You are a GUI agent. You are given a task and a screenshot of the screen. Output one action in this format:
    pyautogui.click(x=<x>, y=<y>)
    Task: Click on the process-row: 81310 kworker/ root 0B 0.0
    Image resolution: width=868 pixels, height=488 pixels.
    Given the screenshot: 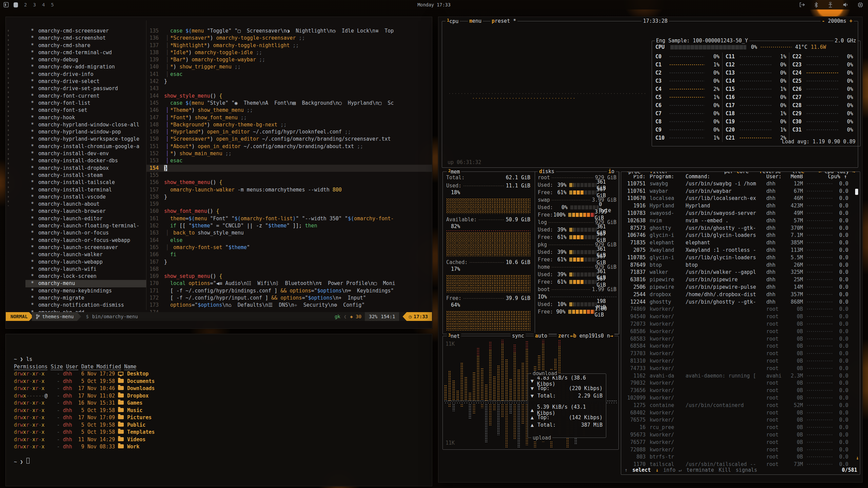 What is the action you would take?
    pyautogui.click(x=741, y=361)
    